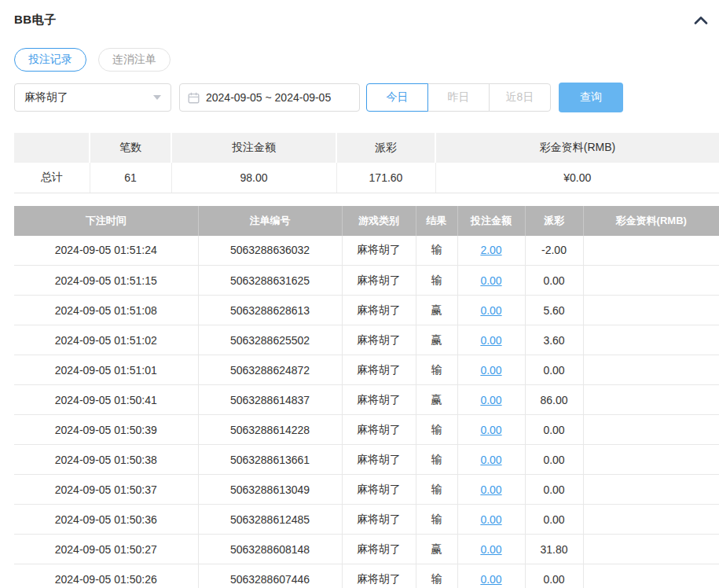  I want to click on game-select-value: 麻将胡了, so click(46, 97).